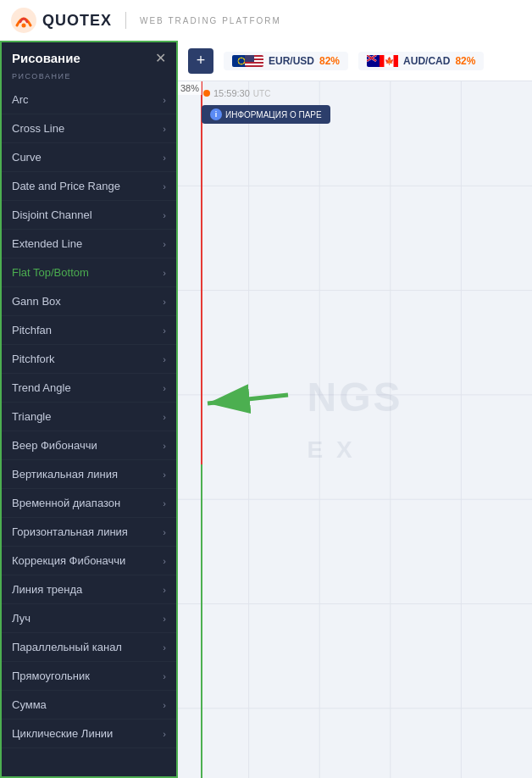 This screenshot has width=532, height=778. I want to click on watermark: NGS E X, so click(354, 420).